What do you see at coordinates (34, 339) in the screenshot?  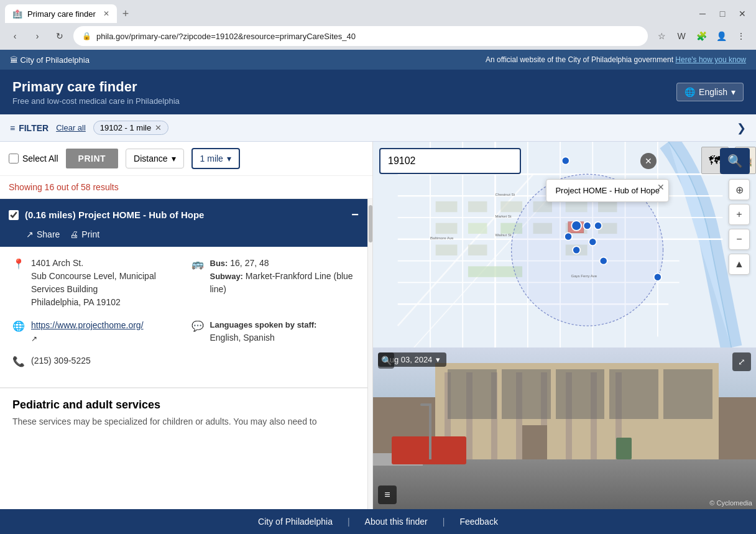 I see `external-link-icon: ↗` at bounding box center [34, 339].